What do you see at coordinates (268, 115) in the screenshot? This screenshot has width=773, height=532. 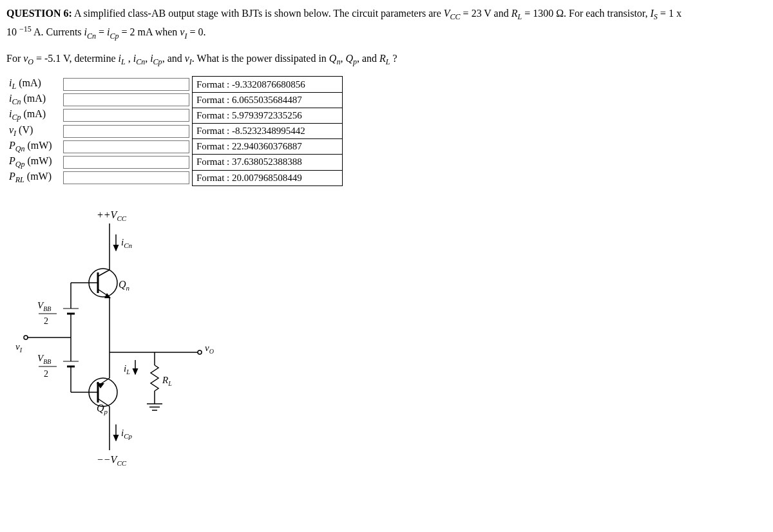 I see `format-hint: Format : 5.9793972335256` at bounding box center [268, 115].